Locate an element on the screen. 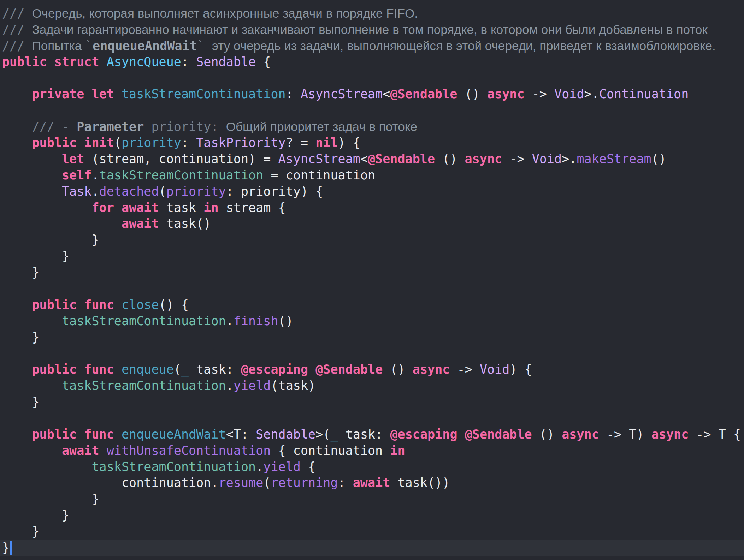  code-line: /// Задачи гарантированно начинают и зак… is located at coordinates (372, 30).